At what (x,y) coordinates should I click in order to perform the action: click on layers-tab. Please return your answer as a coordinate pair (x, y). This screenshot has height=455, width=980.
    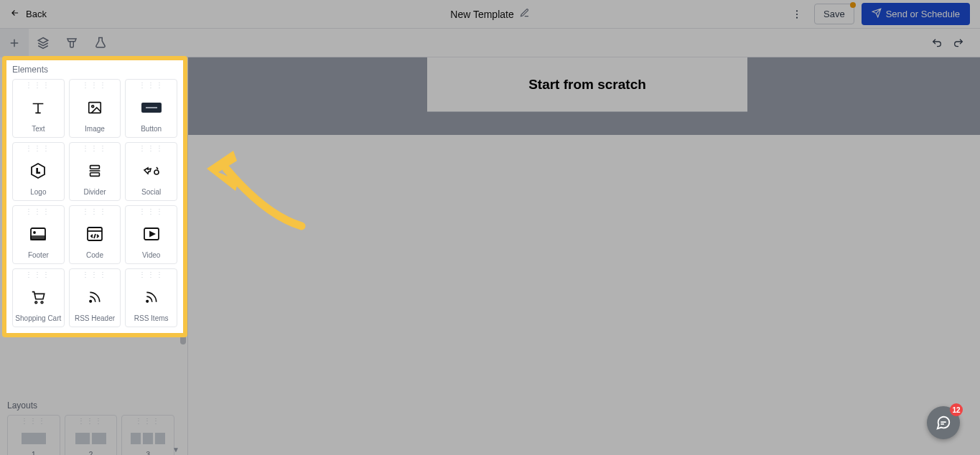
    Looking at the image, I should click on (43, 43).